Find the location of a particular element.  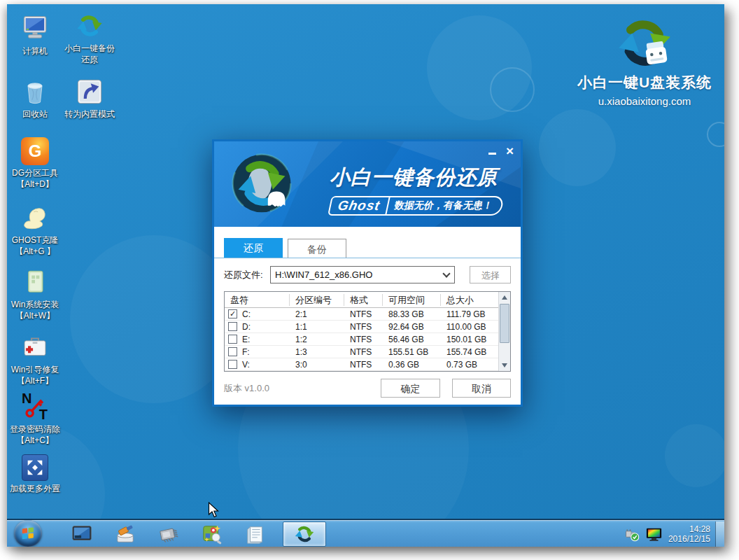

taskbar-desktop-preview is located at coordinates (82, 534).